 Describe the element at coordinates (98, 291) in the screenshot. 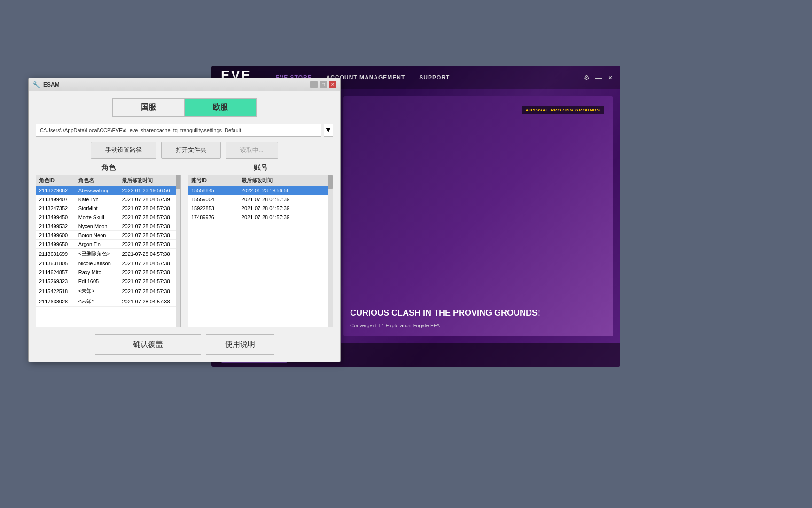

I see `char-name-cell: <未知>` at that location.